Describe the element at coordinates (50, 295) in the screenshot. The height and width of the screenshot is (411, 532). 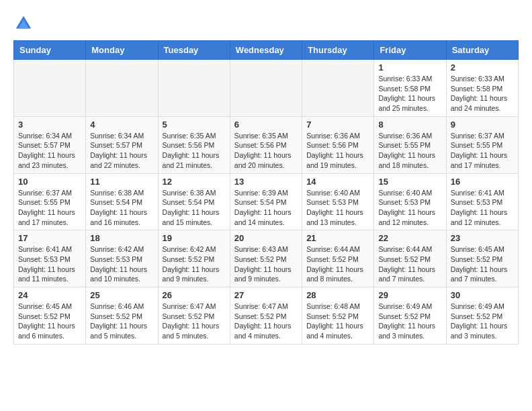
I see `day-number: 24` at that location.